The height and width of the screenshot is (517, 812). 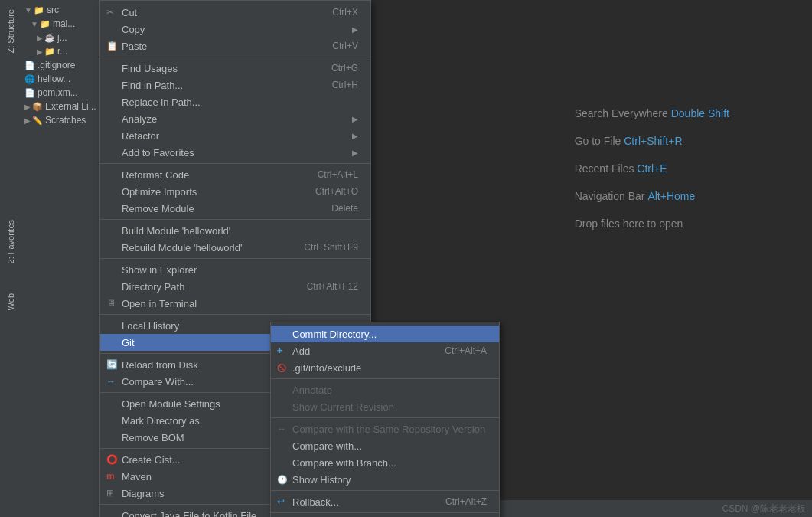 What do you see at coordinates (236, 85) in the screenshot?
I see `menu-find-in-path: Find in Path... Ctrl+H` at bounding box center [236, 85].